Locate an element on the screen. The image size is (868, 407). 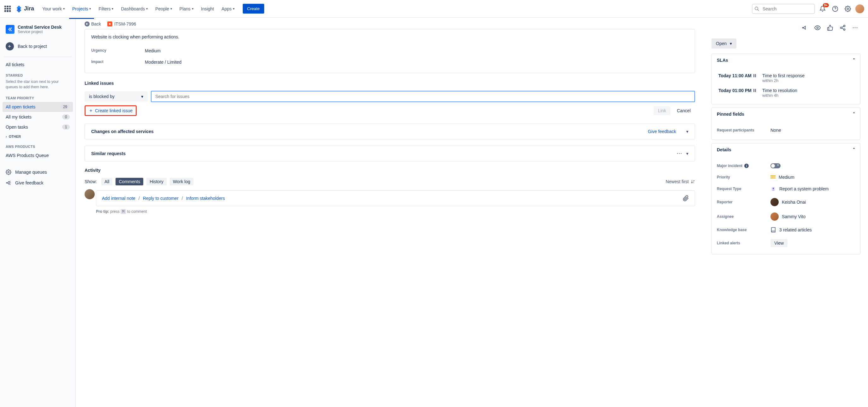
details-card: Details ˄ Major incident i Priority is located at coordinates (786, 199).